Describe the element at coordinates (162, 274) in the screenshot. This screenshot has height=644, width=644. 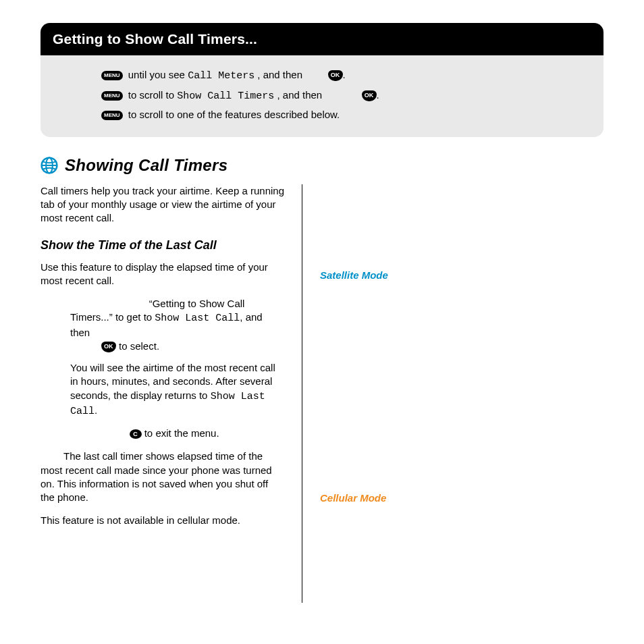
I see `p-use-feature: Use this feature to display the elapsed …` at that location.